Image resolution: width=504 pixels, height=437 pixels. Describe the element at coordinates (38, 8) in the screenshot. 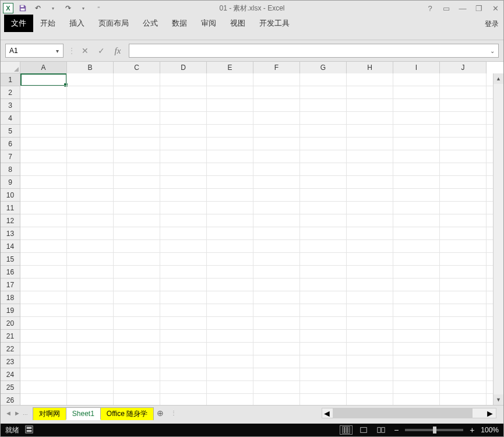

I see `undo-button: ↶` at that location.